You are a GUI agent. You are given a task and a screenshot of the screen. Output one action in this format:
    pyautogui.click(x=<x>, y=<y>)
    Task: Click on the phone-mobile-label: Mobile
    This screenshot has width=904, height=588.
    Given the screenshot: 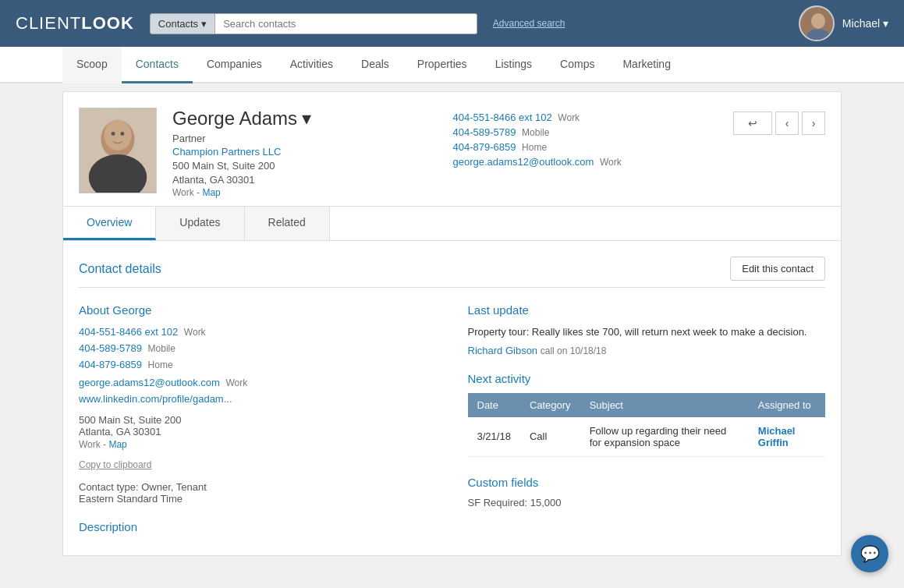 What is the action you would take?
    pyautogui.click(x=535, y=133)
    